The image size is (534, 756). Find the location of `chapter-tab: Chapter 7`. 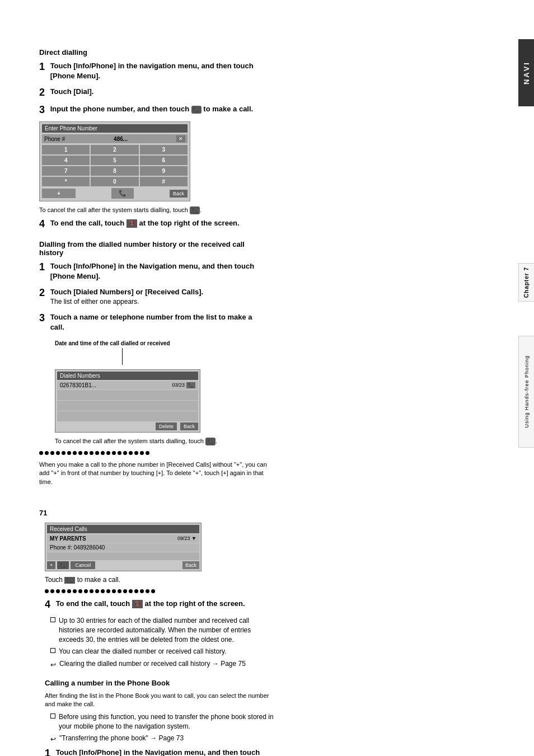

chapter-tab: Chapter 7 is located at coordinates (526, 282).